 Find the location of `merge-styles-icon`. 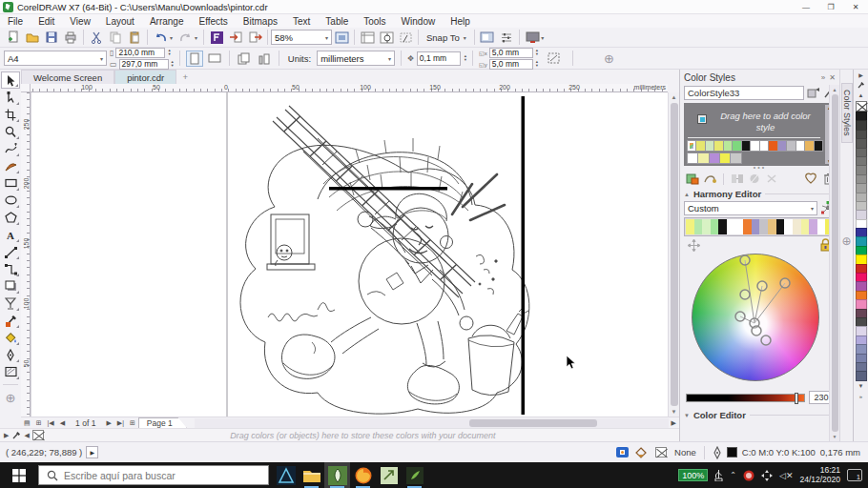

merge-styles-icon is located at coordinates (737, 179).